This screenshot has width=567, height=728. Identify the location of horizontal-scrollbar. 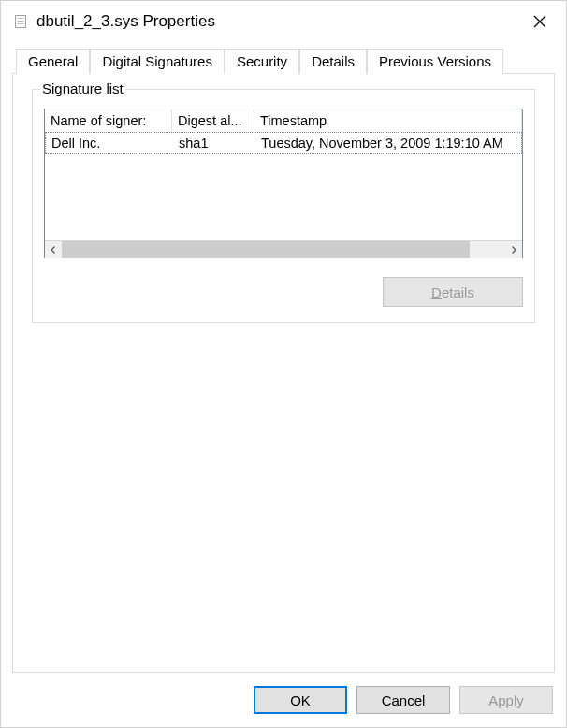
(284, 249).